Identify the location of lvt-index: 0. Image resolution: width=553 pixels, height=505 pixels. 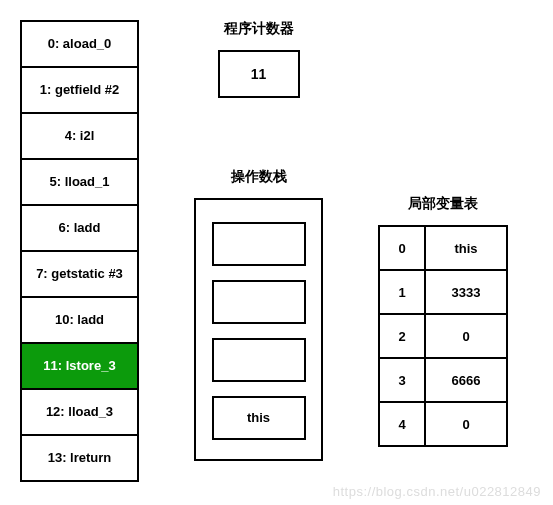
(402, 248).